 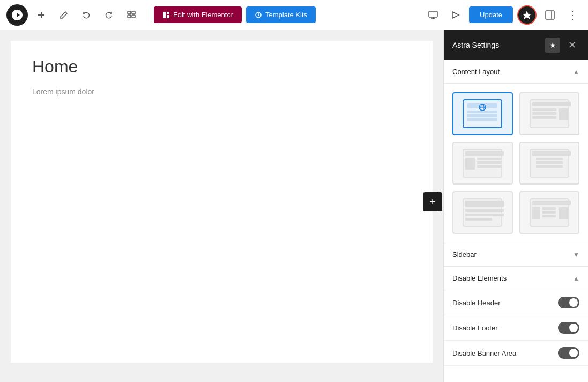 I want to click on content-layout-label: Content Layout, so click(x=476, y=72).